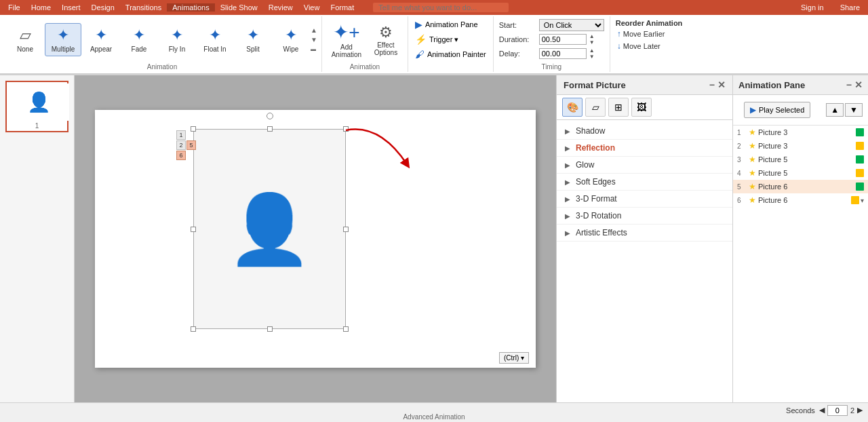 This screenshot has height=422, width=868. What do you see at coordinates (419, 24) in the screenshot?
I see `animation-pane-icon: ▶` at bounding box center [419, 24].